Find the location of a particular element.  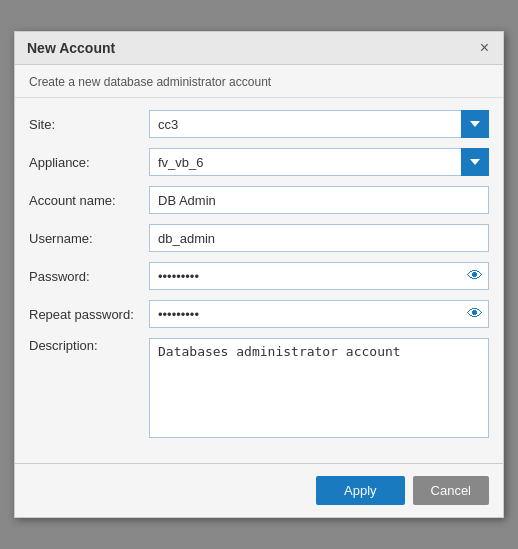

dialog-subtitle: Create a new database administrator acco… is located at coordinates (259, 82).